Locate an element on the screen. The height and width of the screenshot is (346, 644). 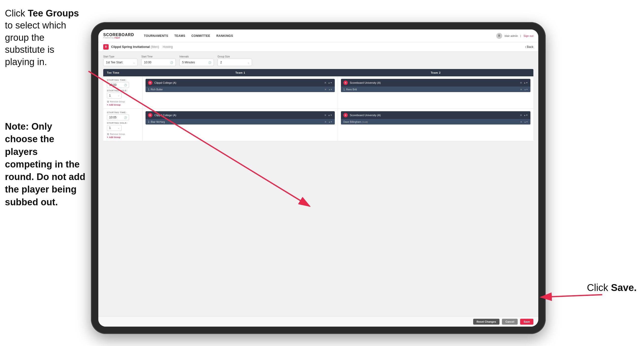
team-2-2-name: Scoreboard University (A) is located at coordinates (434, 115).